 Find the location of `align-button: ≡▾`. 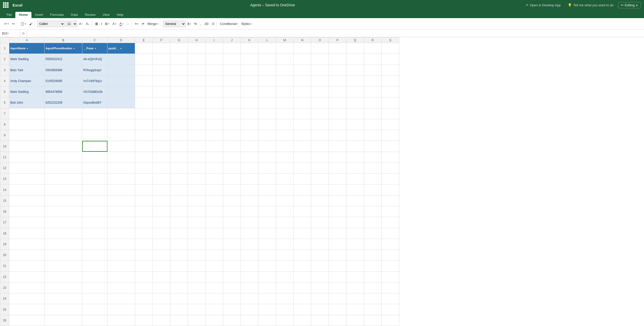

align-button: ≡▾ is located at coordinates (137, 24).